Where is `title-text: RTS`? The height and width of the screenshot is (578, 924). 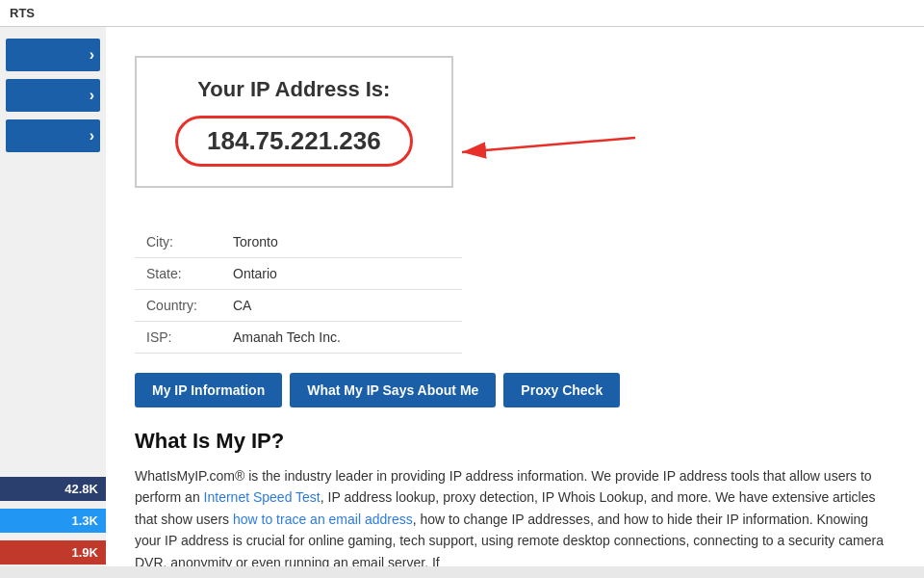
title-text: RTS is located at coordinates (22, 13).